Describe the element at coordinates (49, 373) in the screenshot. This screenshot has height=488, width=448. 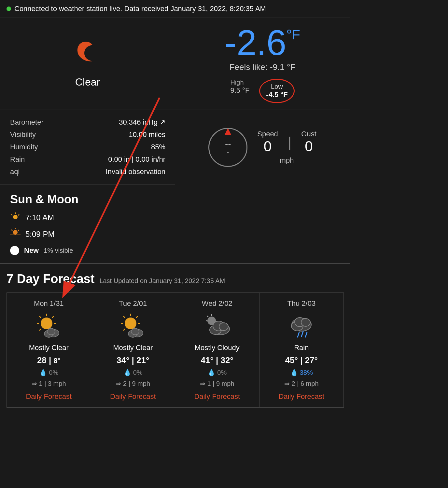
I see `forecast-precip-0: 💧 0%` at that location.